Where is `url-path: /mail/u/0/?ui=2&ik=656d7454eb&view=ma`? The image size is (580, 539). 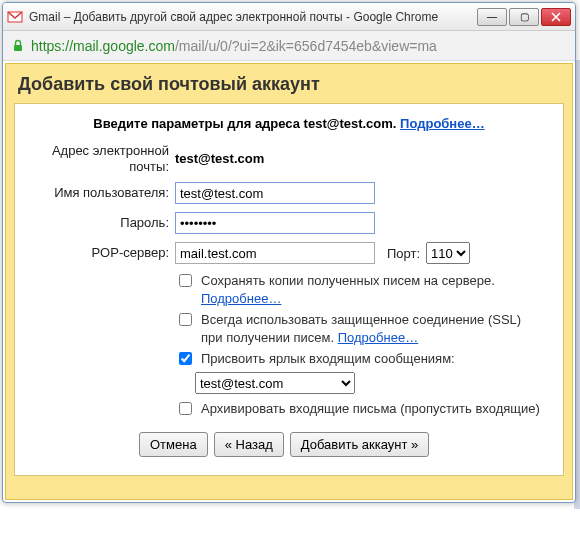 url-path: /mail/u/0/?ui=2&ik=656d7454eb&view=ma is located at coordinates (306, 46).